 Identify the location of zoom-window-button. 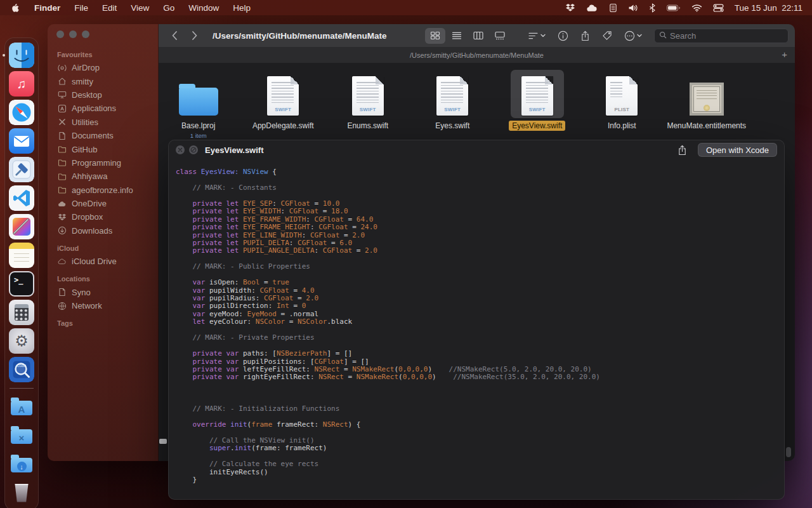
(86, 34).